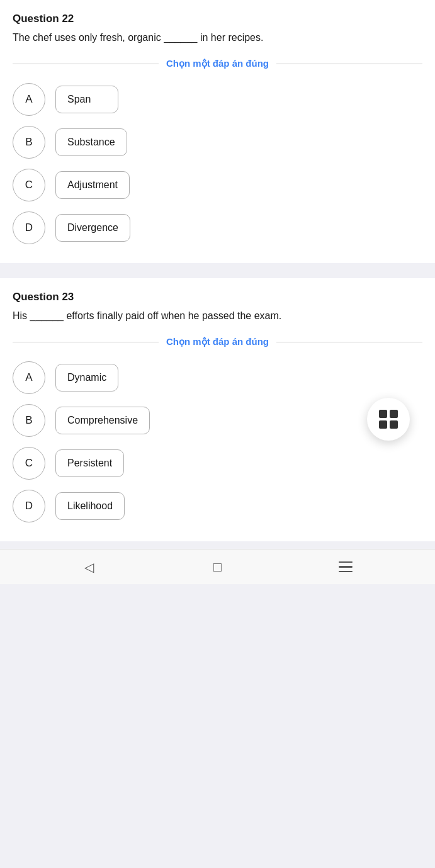  I want to click on nav-menu-button, so click(346, 567).